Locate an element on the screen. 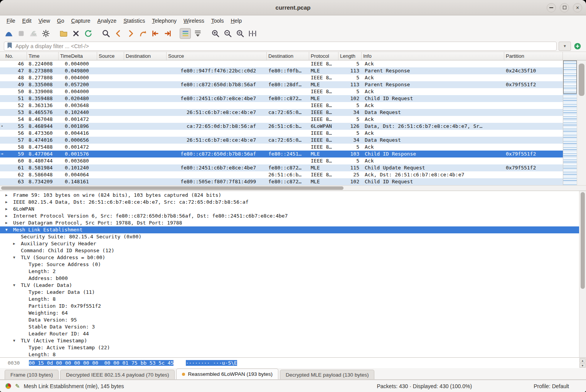  auto-scroll-button is located at coordinates (197, 34).